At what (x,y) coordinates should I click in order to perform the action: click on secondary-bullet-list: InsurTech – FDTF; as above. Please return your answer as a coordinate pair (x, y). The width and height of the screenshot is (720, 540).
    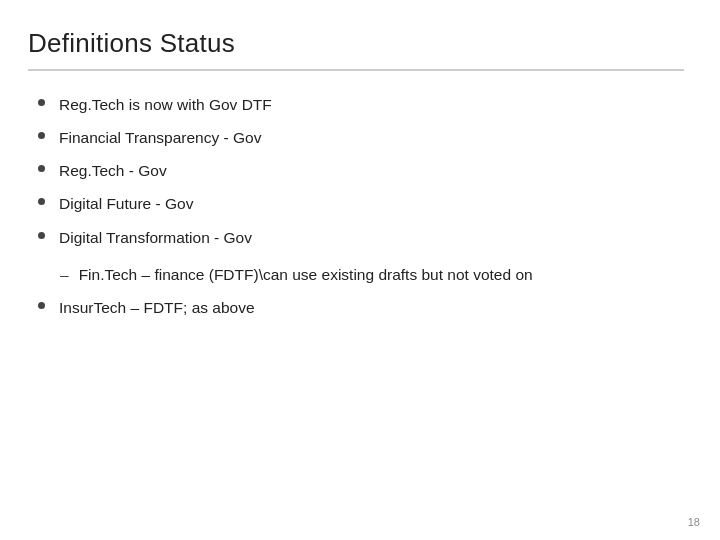
    Looking at the image, I should click on (361, 308).